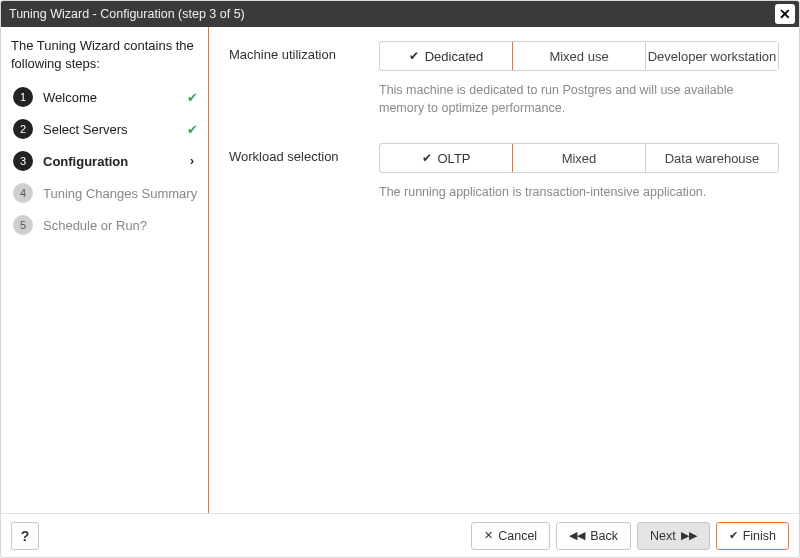 The image size is (800, 558). Describe the element at coordinates (712, 56) in the screenshot. I see `option-label: Developer workstation` at that location.